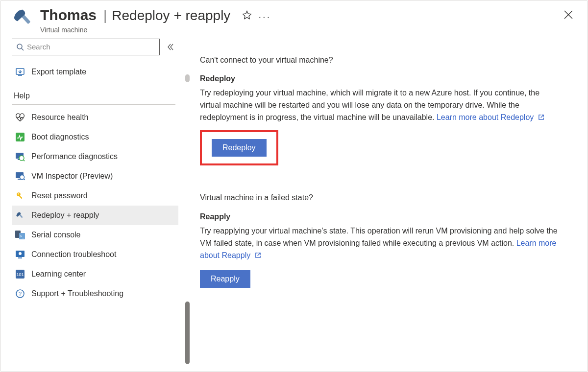  What do you see at coordinates (74, 255) in the screenshot?
I see `sidebar-item-label: Connection troubleshoot` at bounding box center [74, 255].